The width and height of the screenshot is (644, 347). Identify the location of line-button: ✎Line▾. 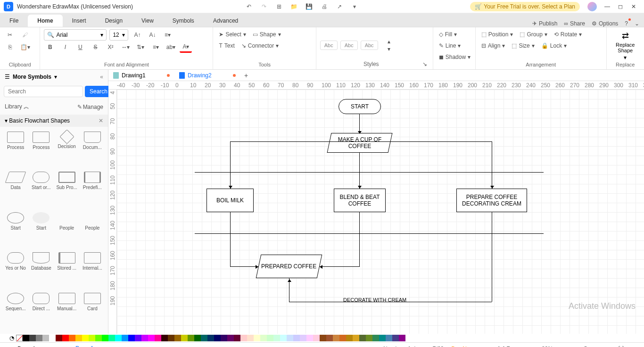
(450, 46).